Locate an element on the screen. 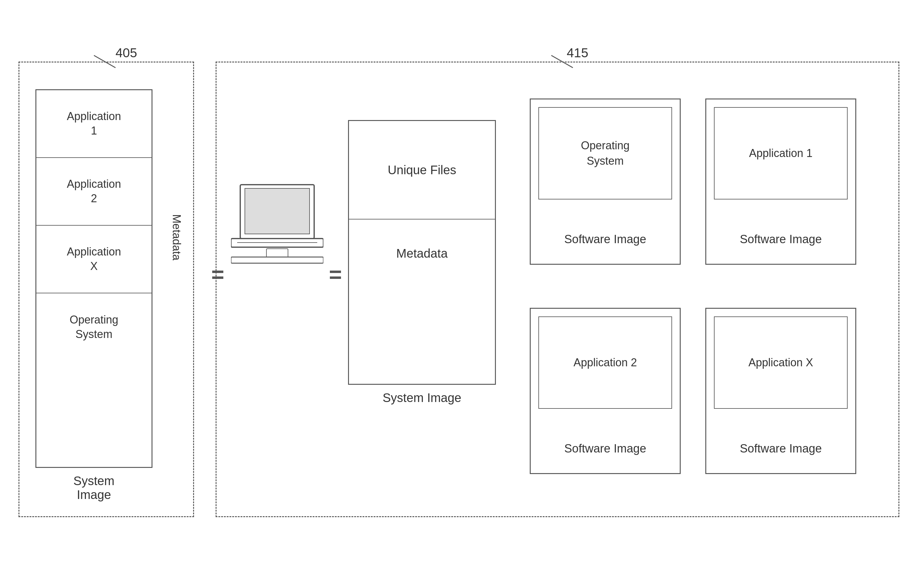  os-sw-title: OperatingSystem is located at coordinates (606, 153).